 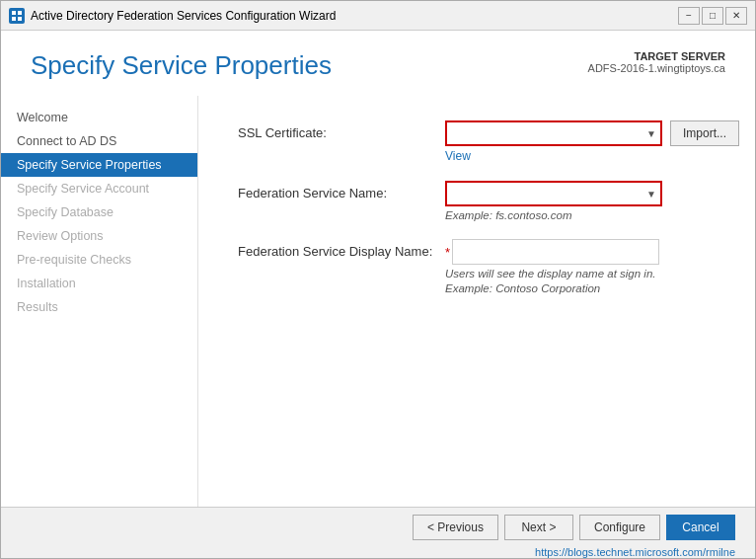 What do you see at coordinates (580, 201) in the screenshot?
I see `federation-service-name-controls: ▼ Example: fs.contoso.com` at bounding box center [580, 201].